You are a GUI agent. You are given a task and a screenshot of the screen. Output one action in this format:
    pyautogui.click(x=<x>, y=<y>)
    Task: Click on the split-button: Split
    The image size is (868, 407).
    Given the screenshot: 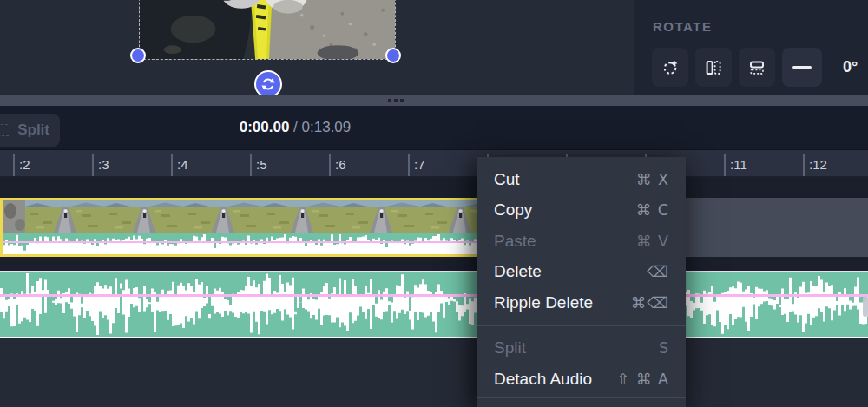 What is the action you would take?
    pyautogui.click(x=30, y=130)
    